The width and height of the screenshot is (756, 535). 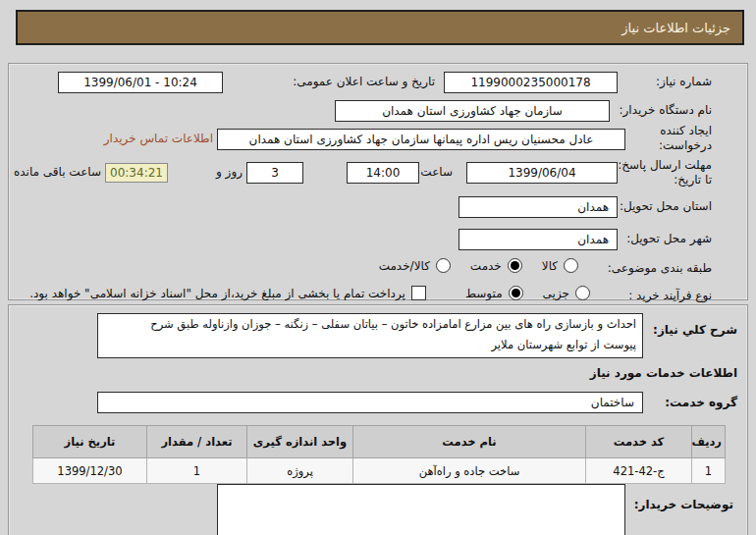 I want to click on services-table: ردیف کد خدمت نام خدمت واحد اندازه گیری ت…, so click(x=379, y=455).